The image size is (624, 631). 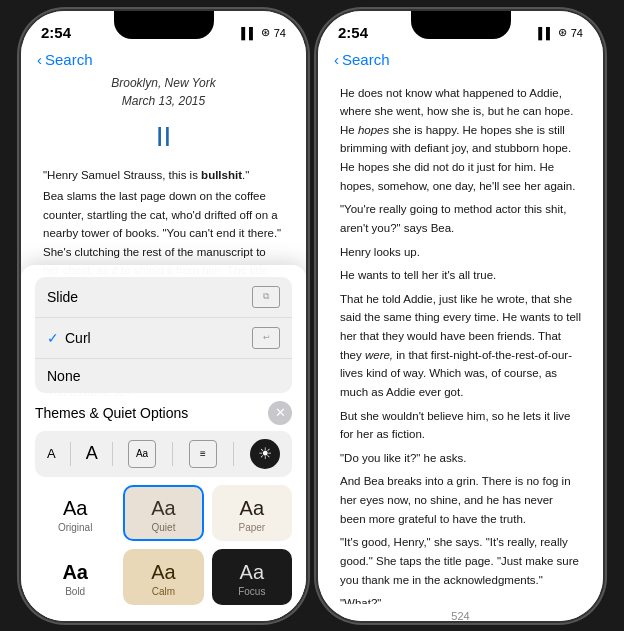 I want to click on theme-quiet: Aa Quiet, so click(x=163, y=513).